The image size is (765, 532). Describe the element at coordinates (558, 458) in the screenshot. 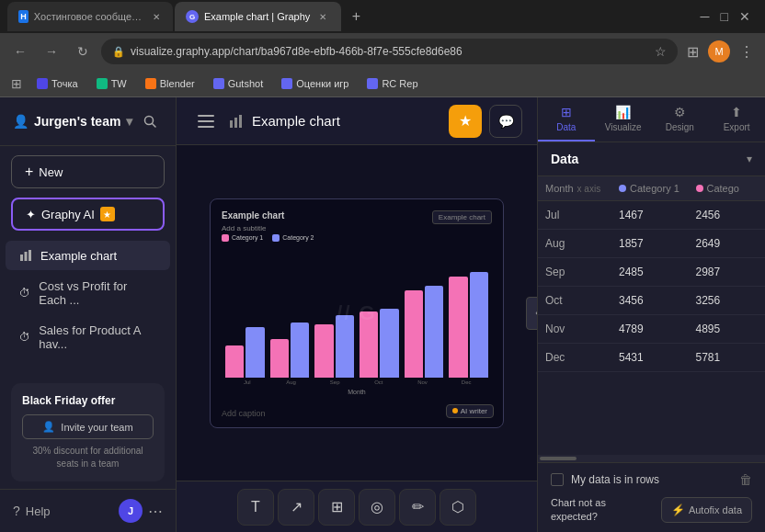

I see `scrollbar-thumb` at that location.